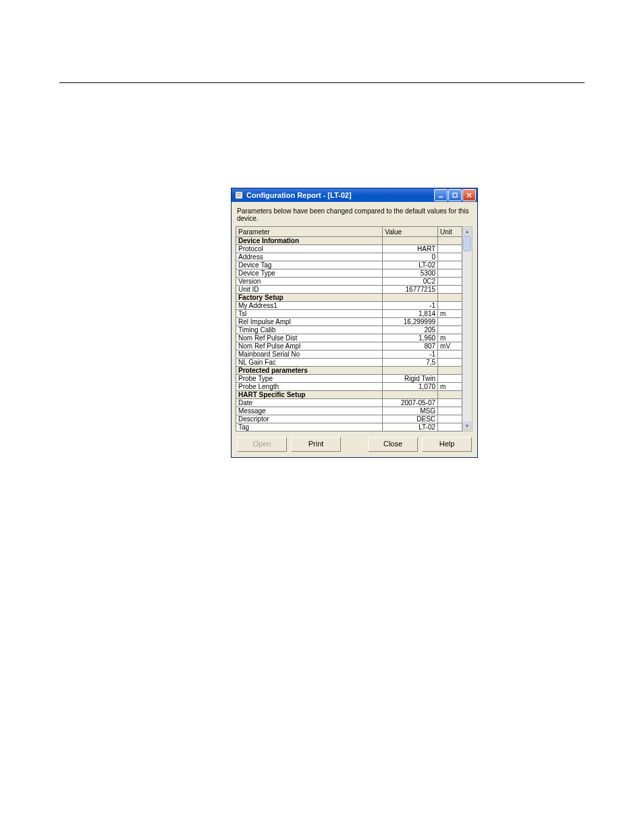  What do you see at coordinates (350, 427) in the screenshot?
I see `table-row: TagLT-02` at bounding box center [350, 427].